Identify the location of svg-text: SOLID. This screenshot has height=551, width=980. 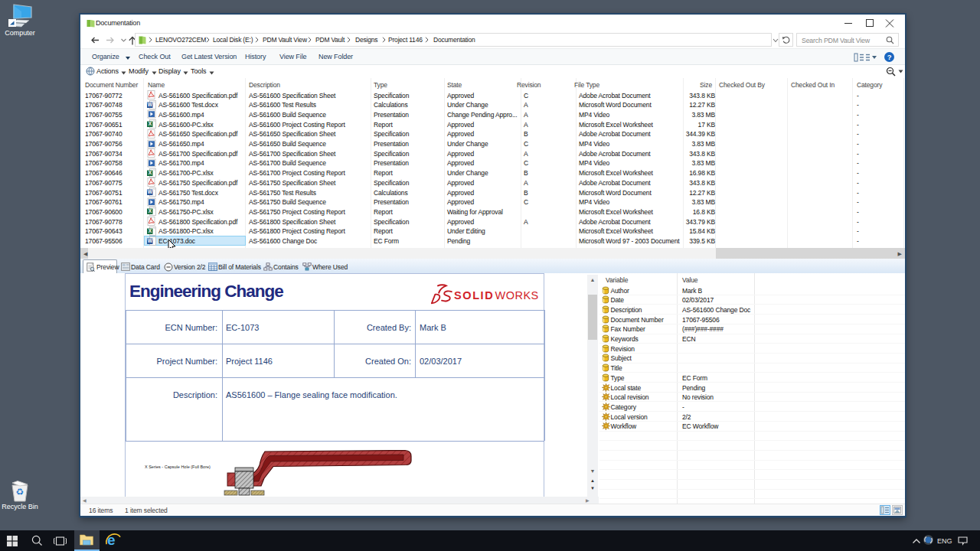
(474, 295).